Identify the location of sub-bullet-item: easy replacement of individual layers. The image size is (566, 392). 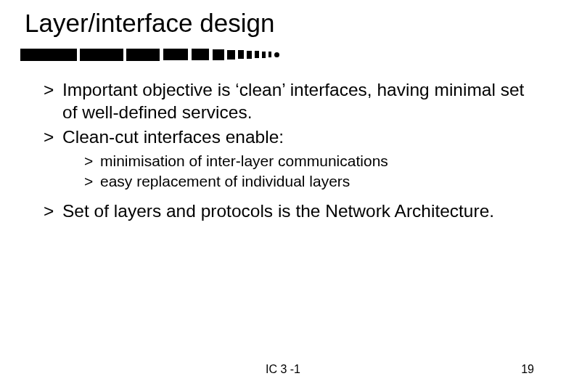
(311, 181).